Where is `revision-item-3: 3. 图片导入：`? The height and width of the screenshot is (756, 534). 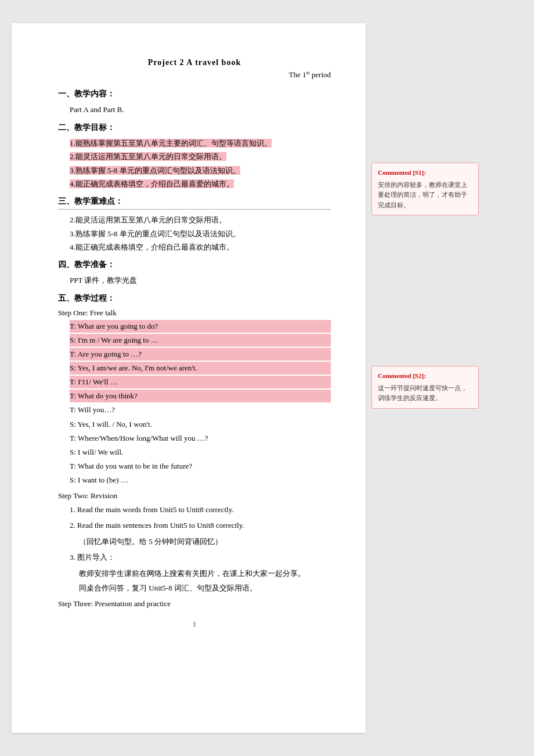 revision-item-3: 3. 图片导入： is located at coordinates (200, 557).